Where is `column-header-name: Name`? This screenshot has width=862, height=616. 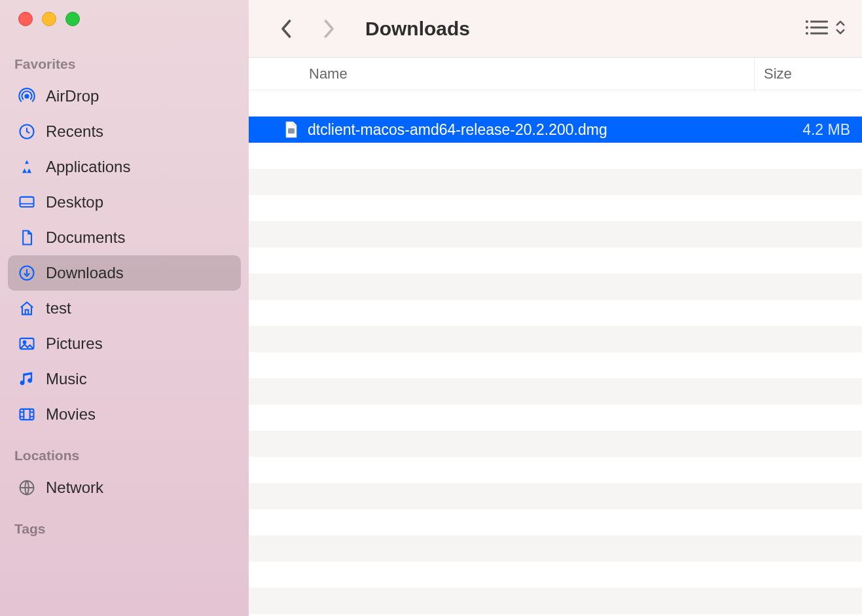
column-header-name: Name is located at coordinates (501, 73).